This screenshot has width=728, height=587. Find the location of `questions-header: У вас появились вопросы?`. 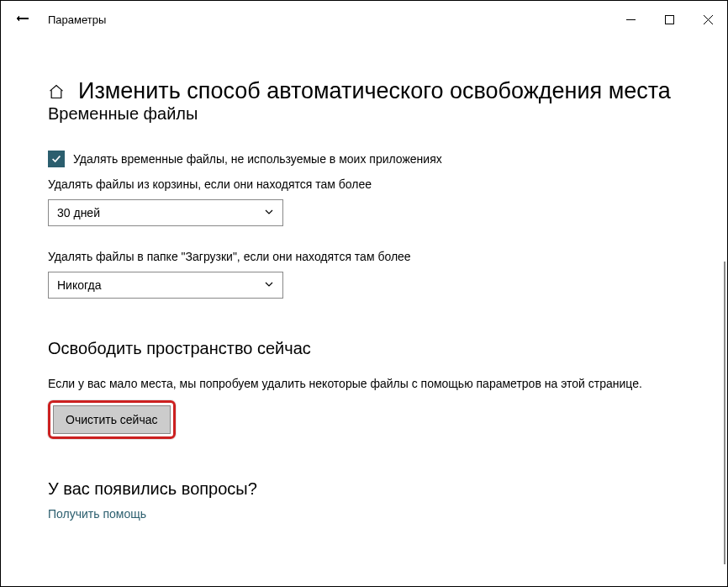

questions-header: У вас появились вопросы? is located at coordinates (375, 489).